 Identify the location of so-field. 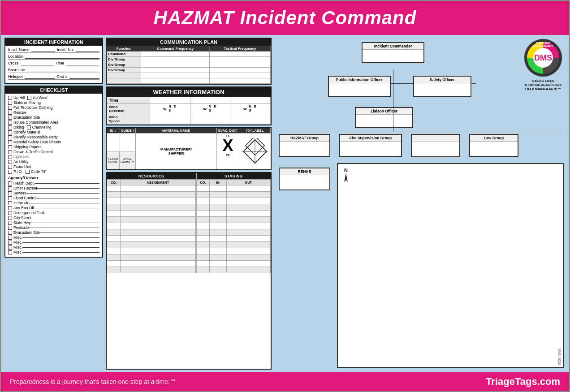
(442, 90).